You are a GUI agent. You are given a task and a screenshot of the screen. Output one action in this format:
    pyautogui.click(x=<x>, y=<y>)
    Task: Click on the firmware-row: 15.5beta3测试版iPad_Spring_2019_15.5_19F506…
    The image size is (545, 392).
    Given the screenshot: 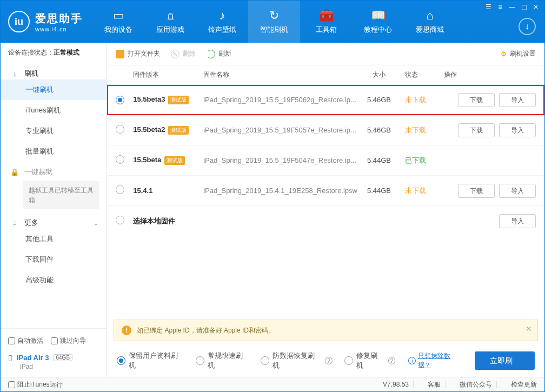 What is the action you would take?
    pyautogui.click(x=325, y=100)
    